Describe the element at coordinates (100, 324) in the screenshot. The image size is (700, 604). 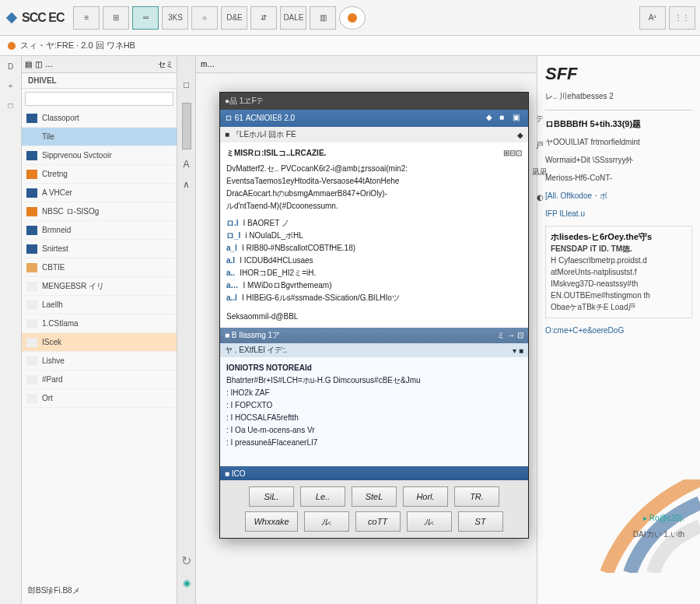
I see `list-item: 1.CStlama` at that location.